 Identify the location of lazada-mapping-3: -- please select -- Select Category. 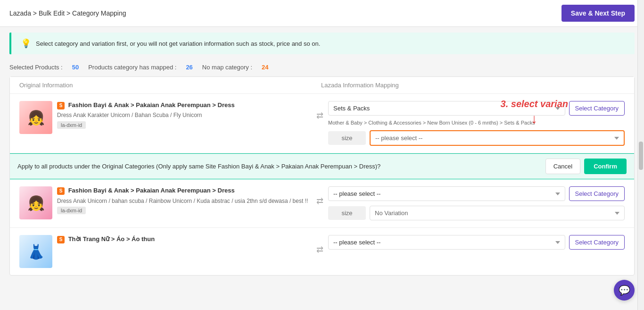
(476, 243).